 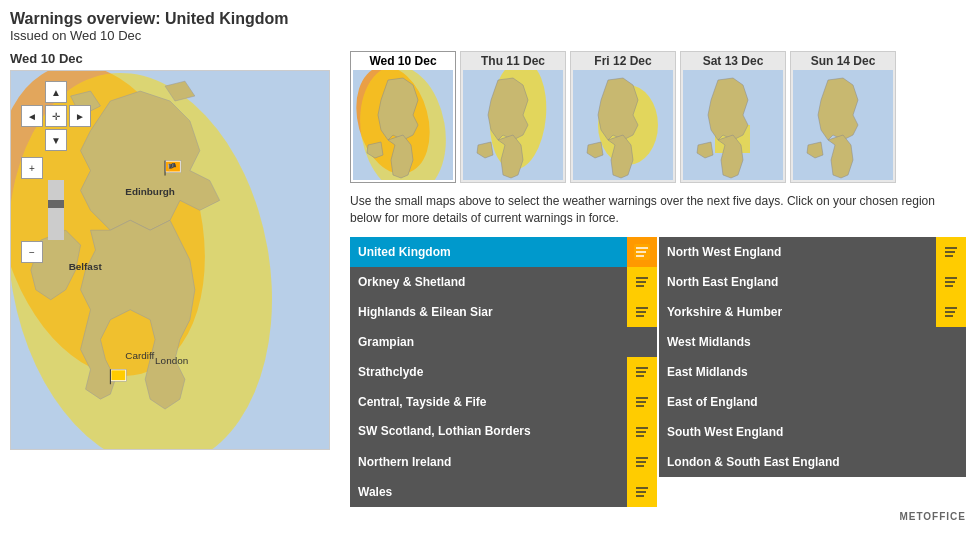 I want to click on list-item: East of England, so click(x=812, y=402).